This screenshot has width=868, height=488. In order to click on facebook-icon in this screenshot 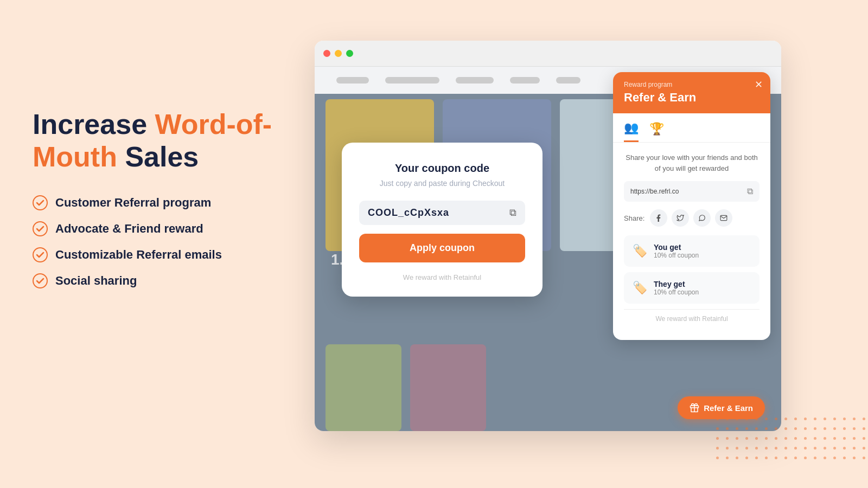, I will do `click(659, 218)`.